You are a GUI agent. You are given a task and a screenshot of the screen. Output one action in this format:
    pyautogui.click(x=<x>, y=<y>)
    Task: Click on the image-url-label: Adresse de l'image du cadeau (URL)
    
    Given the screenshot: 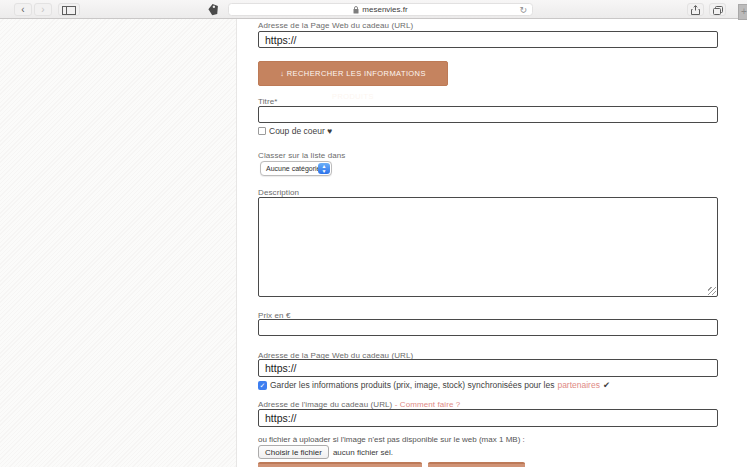 What is the action you would take?
    pyautogui.click(x=325, y=404)
    